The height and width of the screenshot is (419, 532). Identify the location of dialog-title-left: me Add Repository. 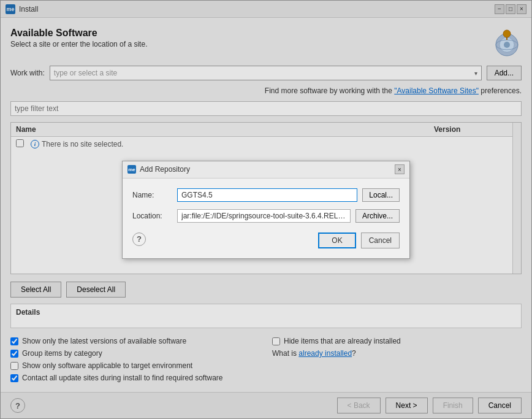
(159, 169).